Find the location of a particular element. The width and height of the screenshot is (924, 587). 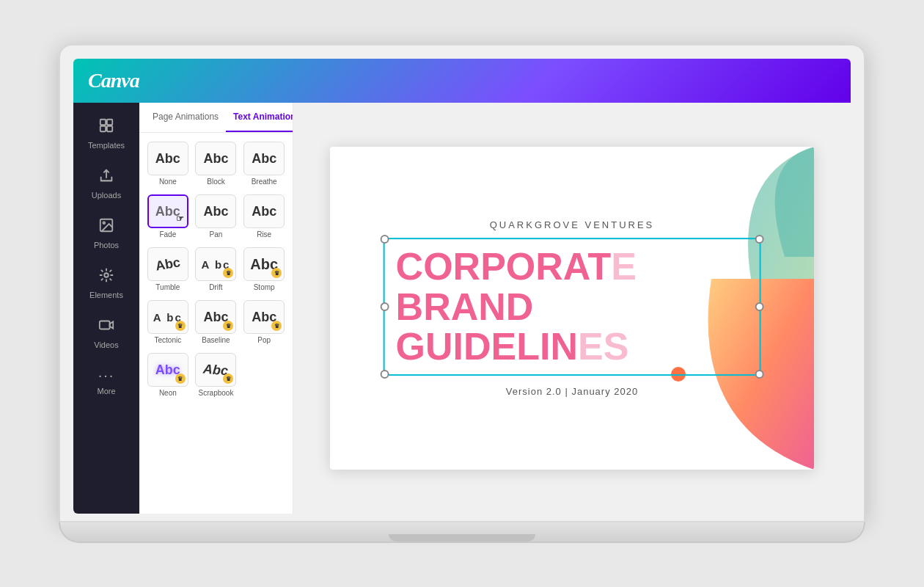

text-selection-box: CORPORATE BRAND GUIDELINES is located at coordinates (572, 307).